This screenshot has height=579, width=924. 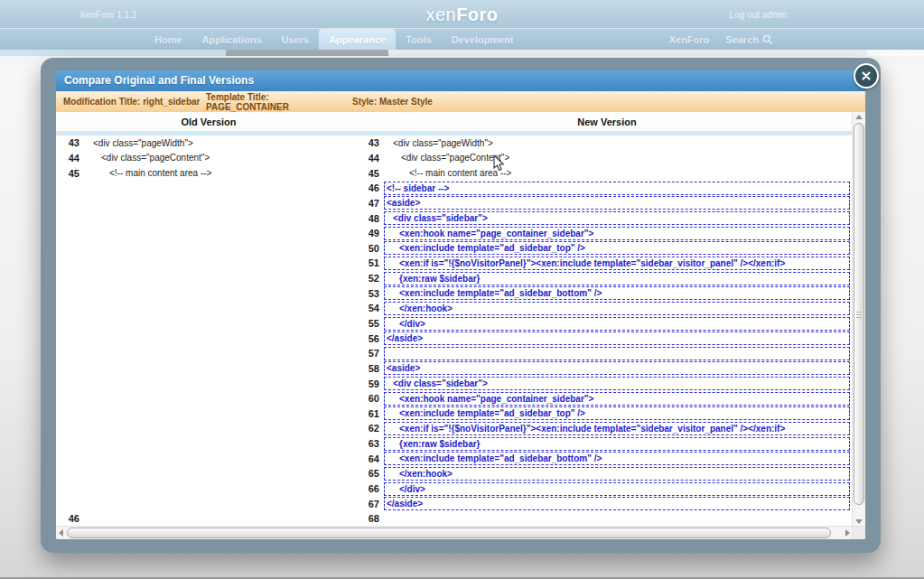 What do you see at coordinates (607, 309) in the screenshot?
I see `diff-line-inserted: 54</xen:hook>` at bounding box center [607, 309].